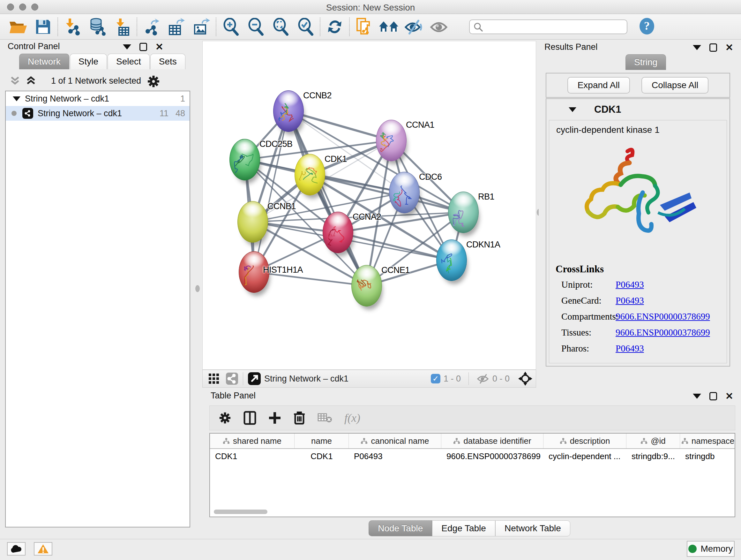 The width and height of the screenshot is (741, 560). Describe the element at coordinates (198, 289) in the screenshot. I see `splitter-handle` at that location.